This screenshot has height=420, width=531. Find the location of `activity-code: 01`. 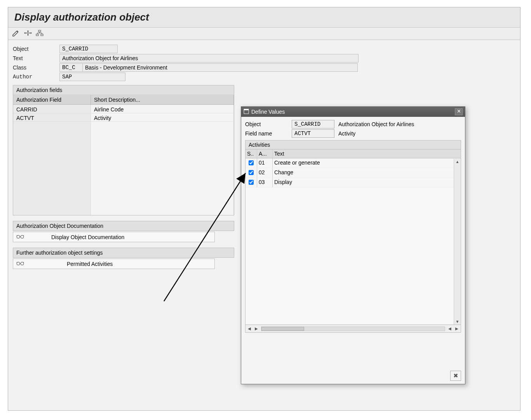

activity-code: 01 is located at coordinates (265, 163).